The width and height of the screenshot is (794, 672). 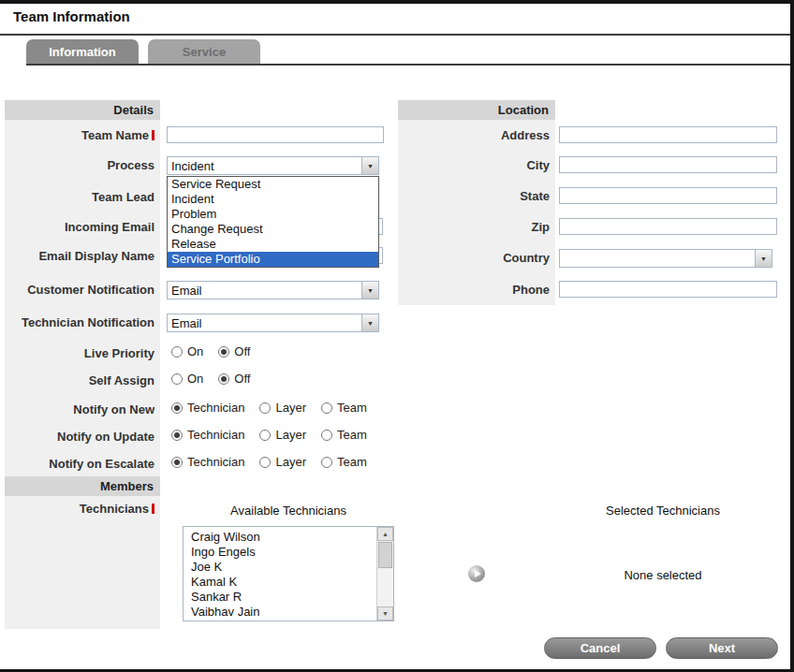 What do you see at coordinates (280, 612) in the screenshot?
I see `technician-list-item: Vaibhav Jain` at bounding box center [280, 612].